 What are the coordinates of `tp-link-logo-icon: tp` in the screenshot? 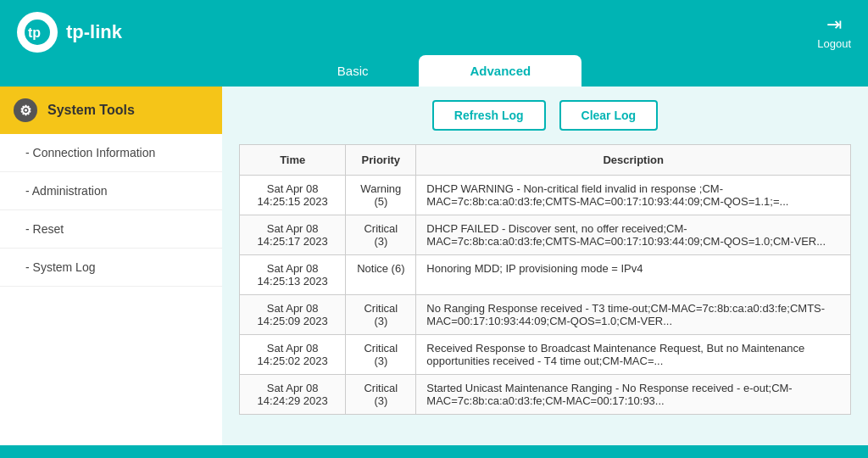 It's located at (37, 32).